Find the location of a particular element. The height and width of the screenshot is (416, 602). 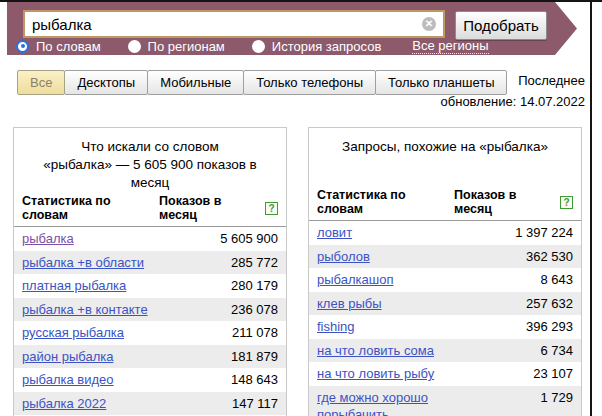

device-tab: Десктопы is located at coordinates (106, 82).